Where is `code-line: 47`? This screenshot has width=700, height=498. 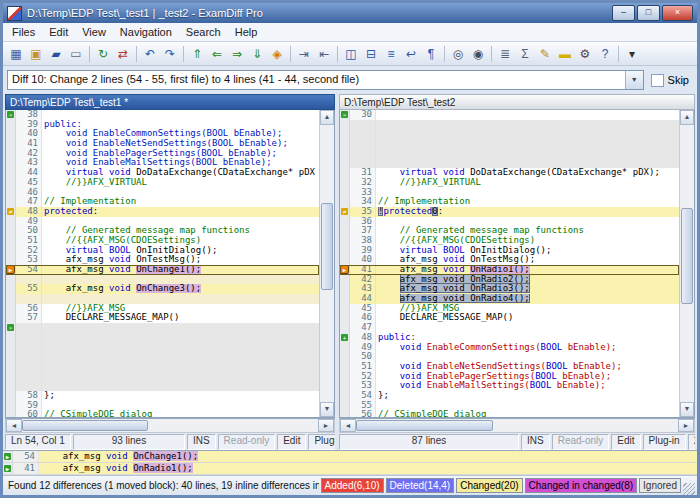 code-line: 47 is located at coordinates (510, 328).